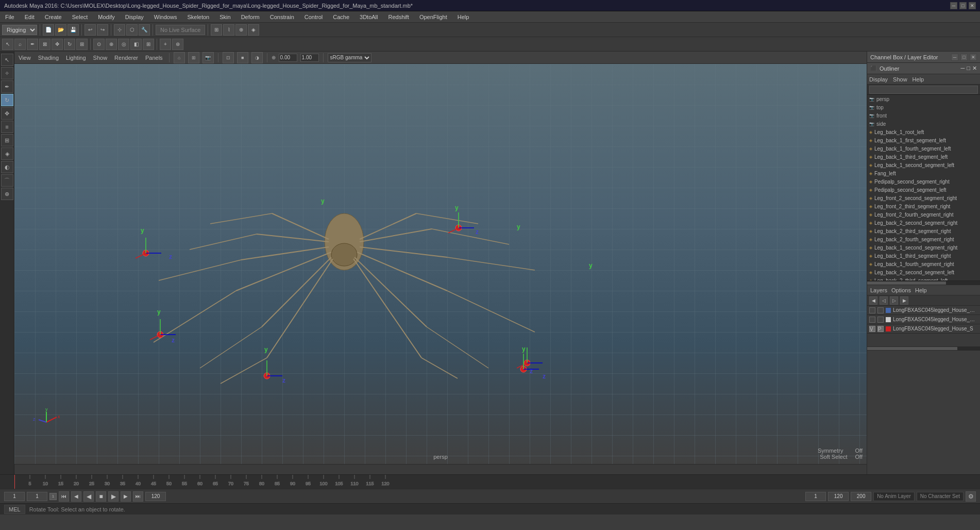 The height and width of the screenshot is (530, 980). Describe the element at coordinates (923, 173) in the screenshot. I see `outliner-item-bone-6: ◈ Fang_left` at that location.